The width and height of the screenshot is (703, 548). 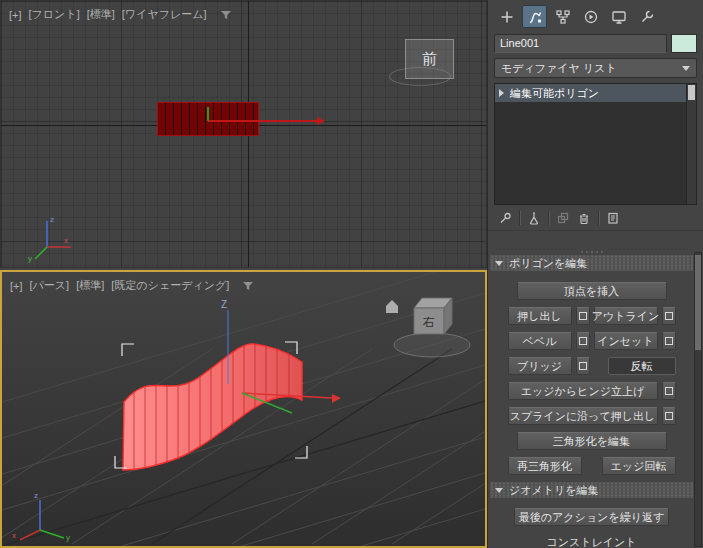 What do you see at coordinates (618, 16) in the screenshot?
I see `tab-display` at bounding box center [618, 16].